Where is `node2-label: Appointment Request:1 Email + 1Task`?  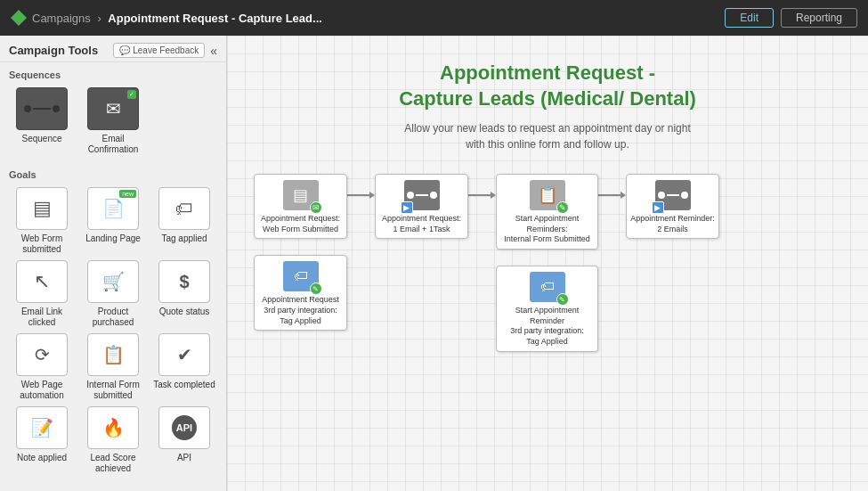 node2-label: Appointment Request:1 Email + 1Task is located at coordinates (422, 225).